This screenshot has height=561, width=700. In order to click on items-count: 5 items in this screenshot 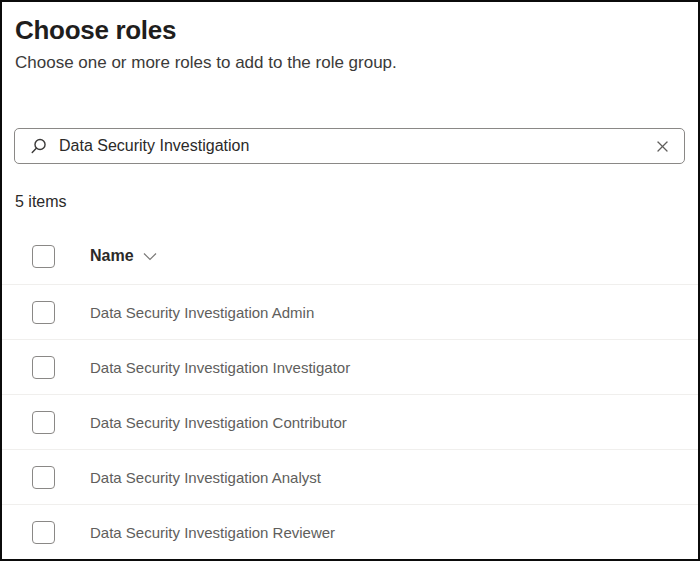, I will do `click(356, 202)`.